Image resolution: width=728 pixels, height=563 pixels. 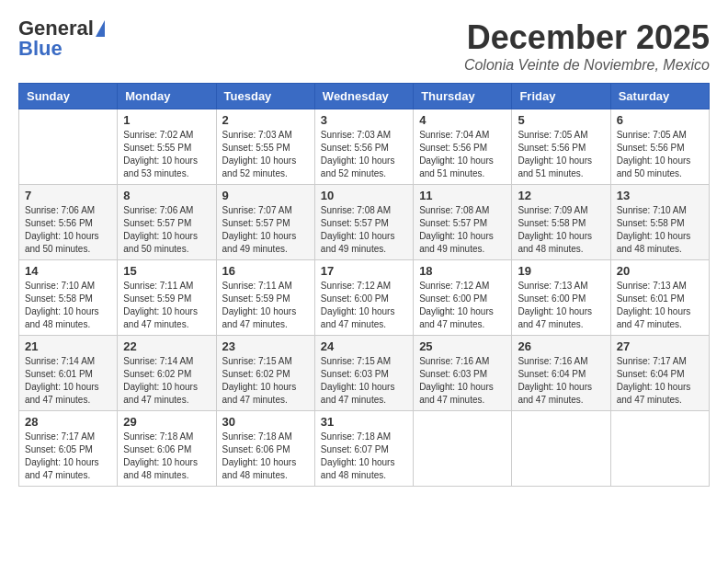 I want to click on day-info: Sunrise: 7:13 AM Sunset: 6:01 PM Dayligh…, so click(x=660, y=305).